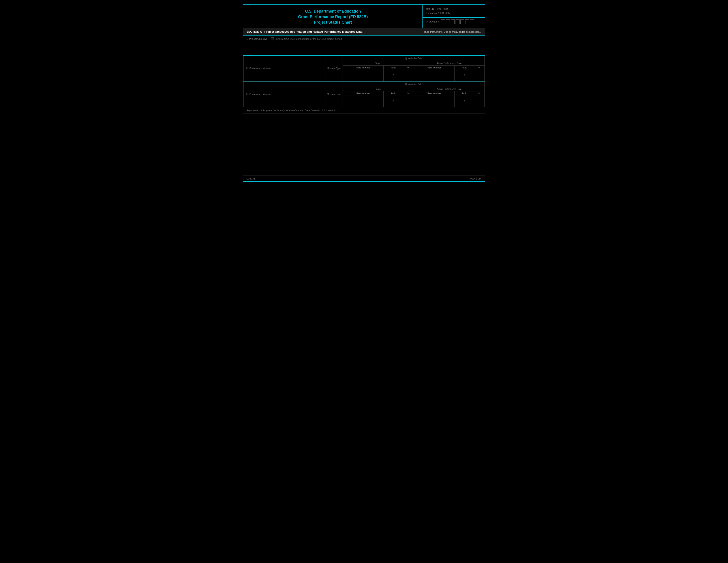 The height and width of the screenshot is (563, 728). What do you see at coordinates (408, 68) in the screenshot?
I see `1a-percent-target: %` at bounding box center [408, 68].